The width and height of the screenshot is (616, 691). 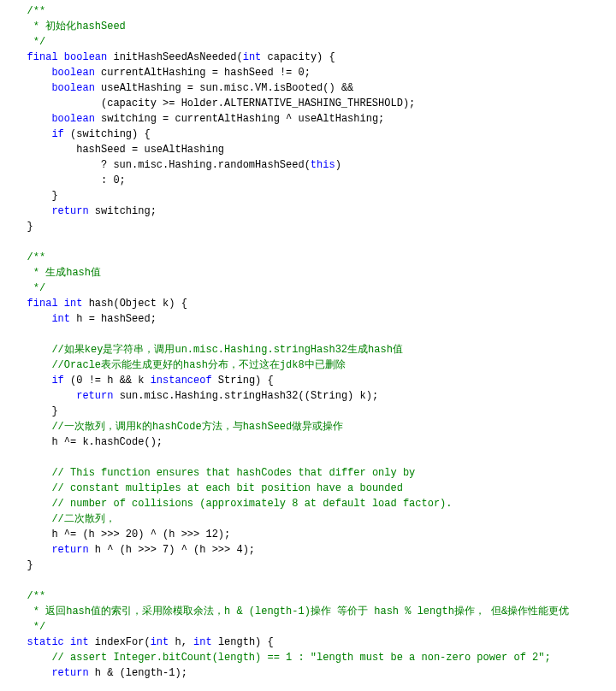 What do you see at coordinates (108, 381) in the screenshot?
I see `code-token: (0 != h && k` at bounding box center [108, 381].